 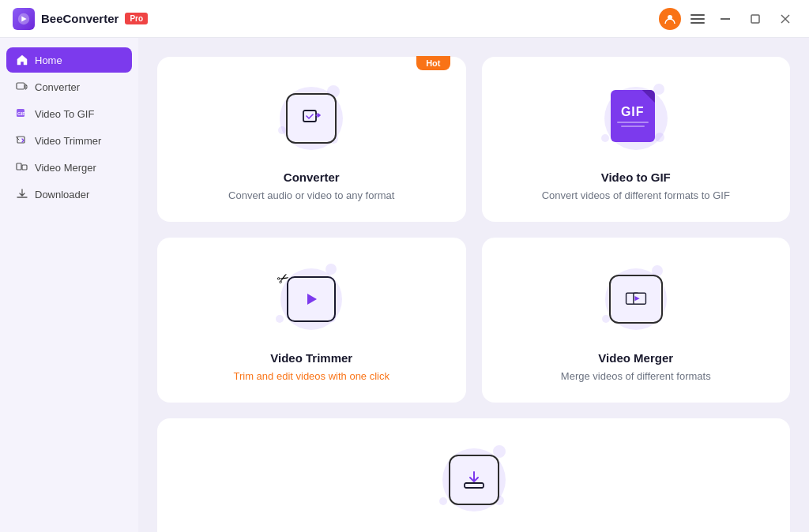 What do you see at coordinates (136, 19) in the screenshot?
I see `pro-badge: Pro` at bounding box center [136, 19].